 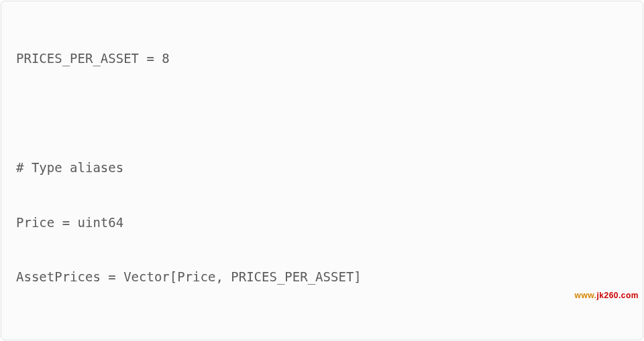 I want to click on watermark: www.jk260.com, so click(x=601, y=296).